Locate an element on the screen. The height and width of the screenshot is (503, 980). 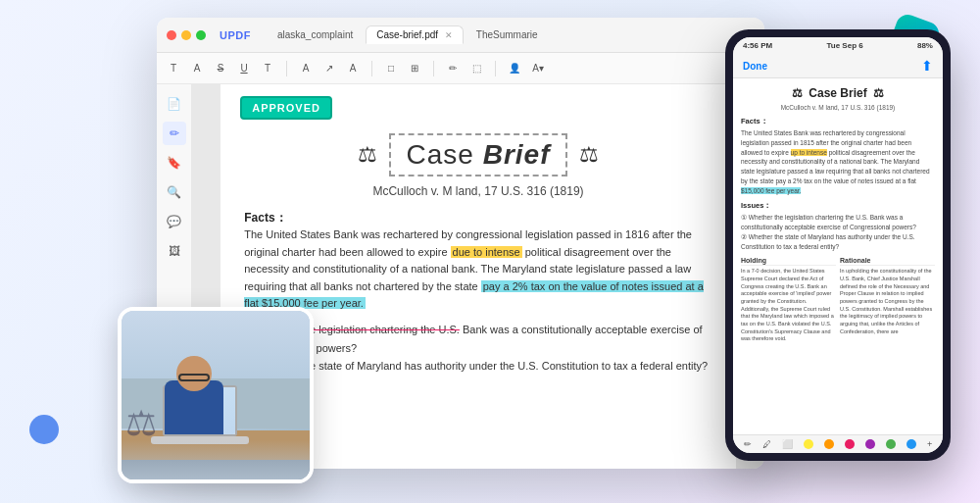
mobile-time: 4:56 PM is located at coordinates (758, 45).